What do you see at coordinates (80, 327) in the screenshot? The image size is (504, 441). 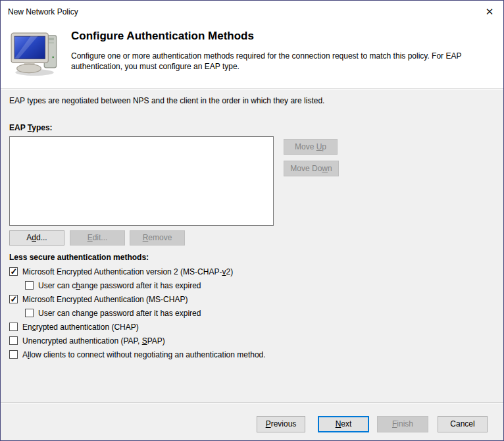 I see `checkbox-label: Encrypted authentication (CHAP)` at bounding box center [80, 327].